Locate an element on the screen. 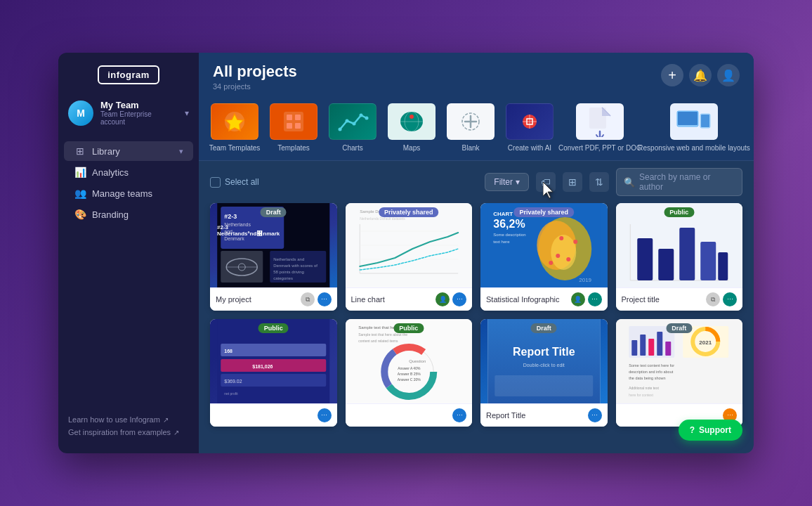  sort-button: ⇅ is located at coordinates (599, 182).